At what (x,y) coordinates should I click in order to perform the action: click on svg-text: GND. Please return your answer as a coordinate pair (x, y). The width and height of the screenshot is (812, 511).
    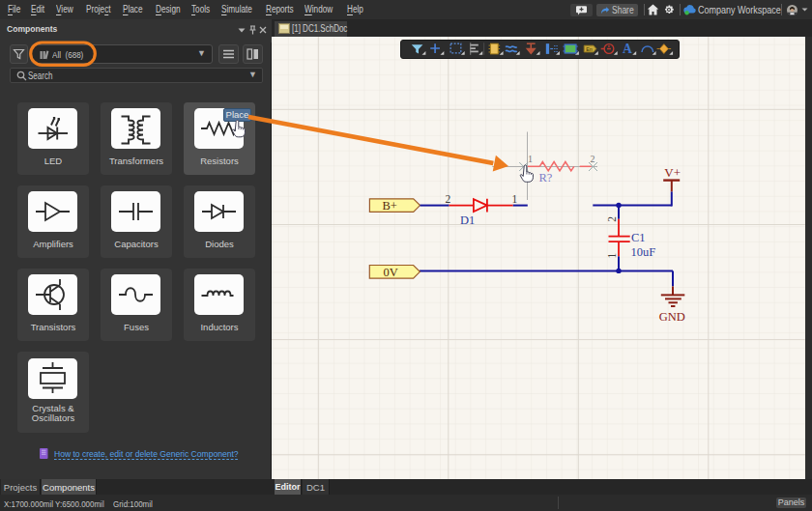
    Looking at the image, I should click on (673, 317).